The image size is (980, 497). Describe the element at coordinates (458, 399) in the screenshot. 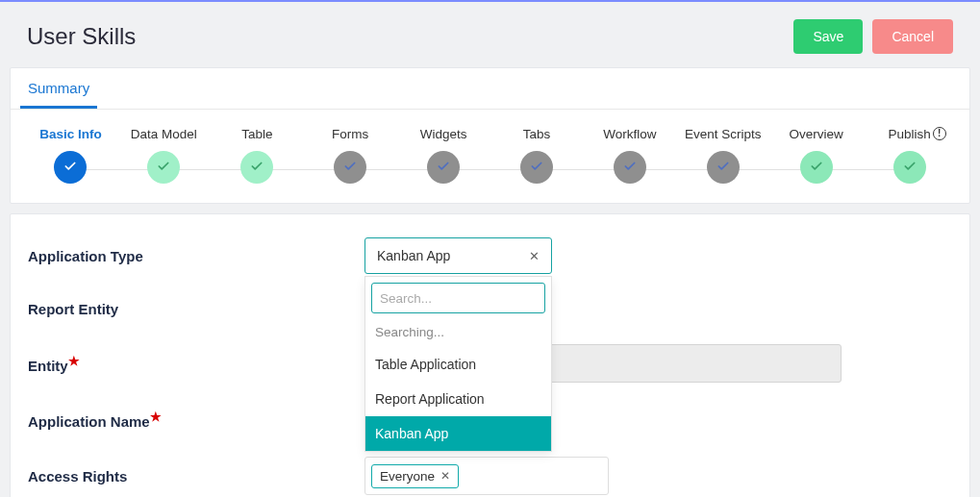

I see `dropdown-option-report-application: Report Application` at that location.